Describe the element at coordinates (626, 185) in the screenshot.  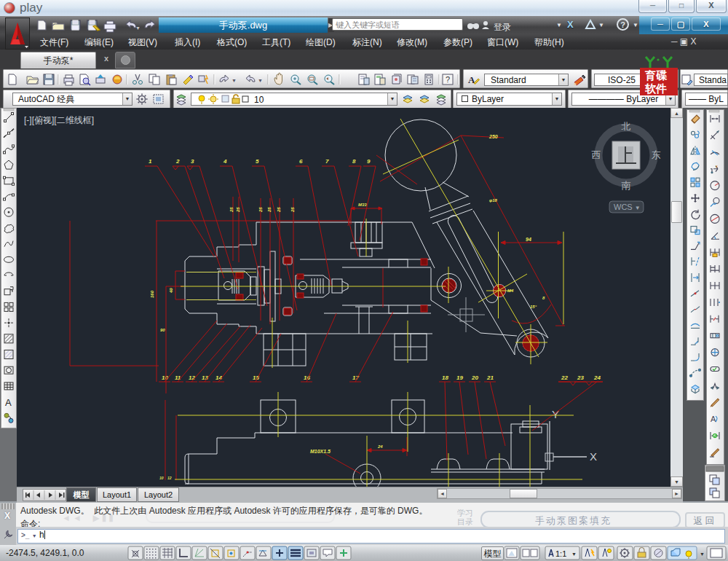
I see `svg-text: 南` at that location.